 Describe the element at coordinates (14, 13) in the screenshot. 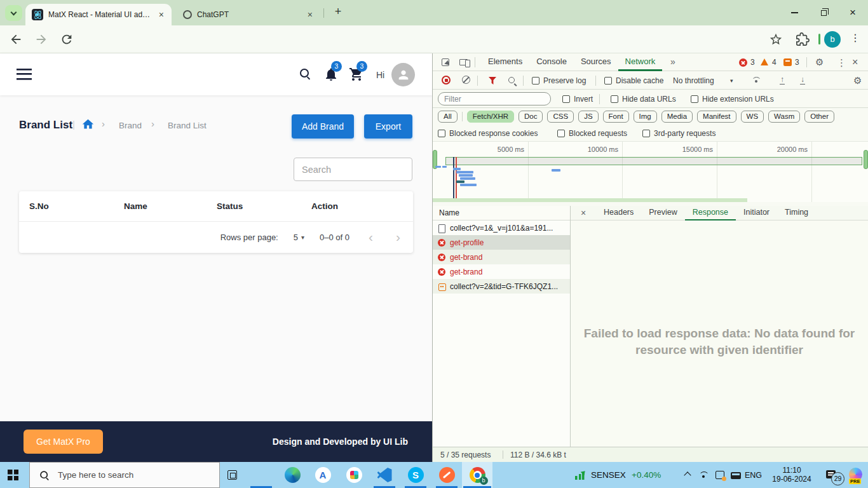

I see `tab-search-button` at that location.